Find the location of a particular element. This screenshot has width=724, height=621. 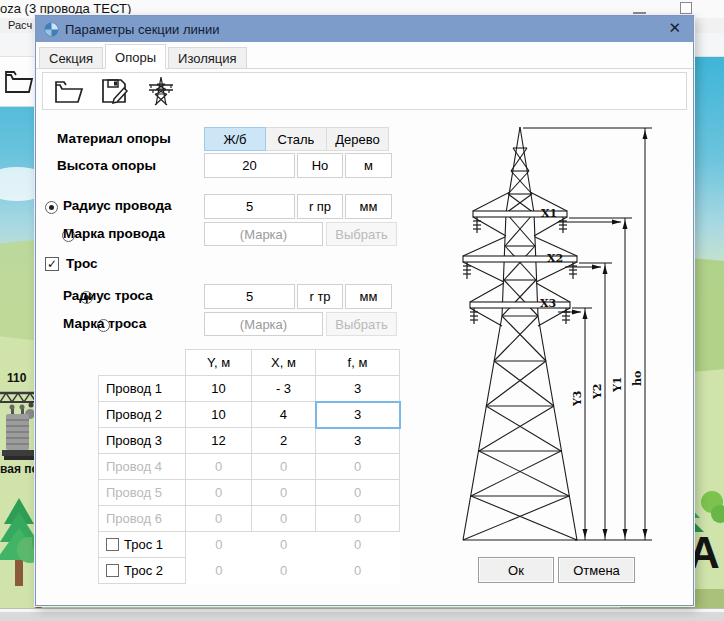

parent-window-title: oza (3 провода ТЕСТ) is located at coordinates (66, 8).